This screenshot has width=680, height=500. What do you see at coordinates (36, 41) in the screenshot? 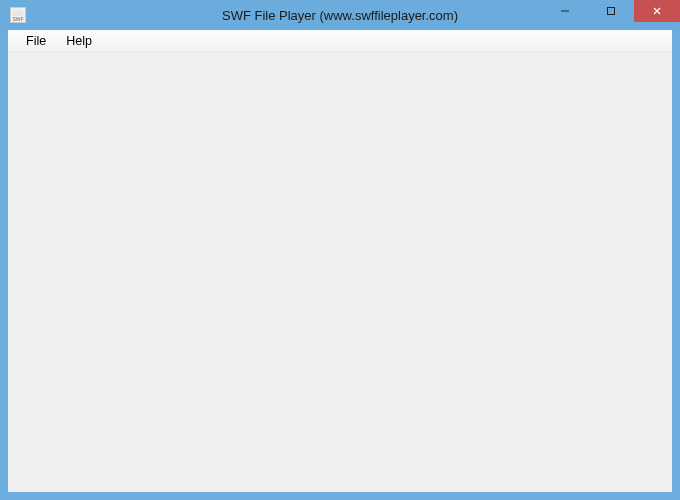
I see `menu-file: File` at bounding box center [36, 41].